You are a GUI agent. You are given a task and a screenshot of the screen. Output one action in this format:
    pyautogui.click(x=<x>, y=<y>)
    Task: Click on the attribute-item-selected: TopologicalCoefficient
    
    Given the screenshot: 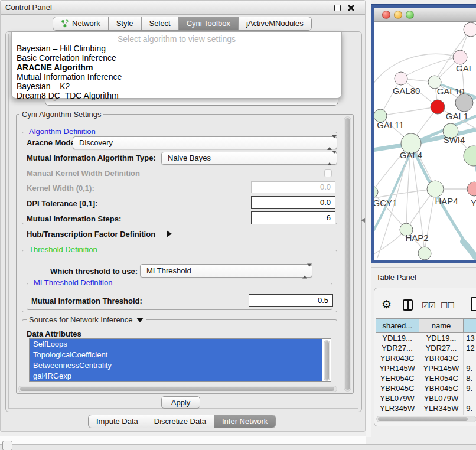 What is the action you would take?
    pyautogui.click(x=176, y=355)
    